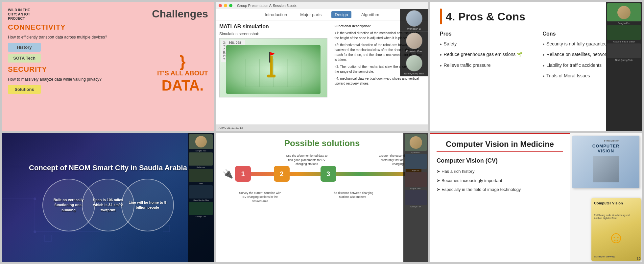  What do you see at coordinates (500, 181) in the screenshot?
I see `cv-bullet-2: ➤ Becomes increasingly important` at bounding box center [500, 181].